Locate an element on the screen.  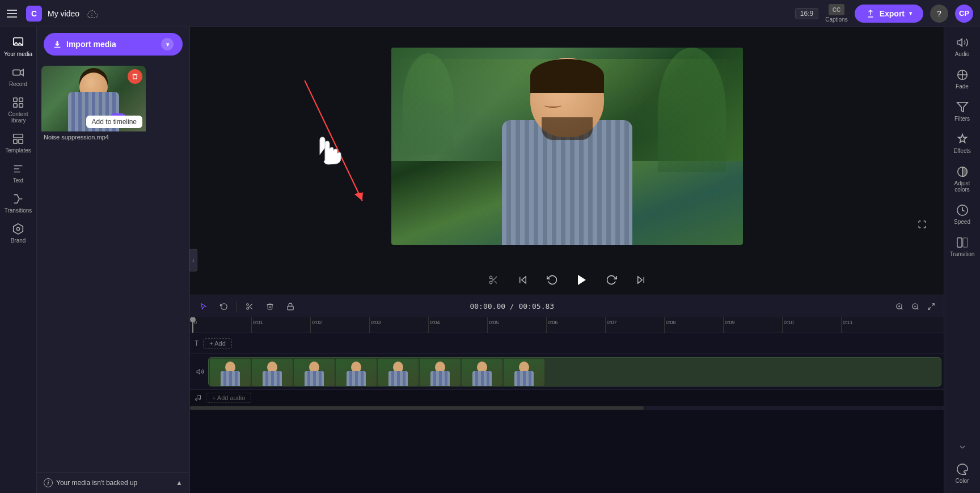
adjust-colors-label: Adjust colors is located at coordinates (962, 186).